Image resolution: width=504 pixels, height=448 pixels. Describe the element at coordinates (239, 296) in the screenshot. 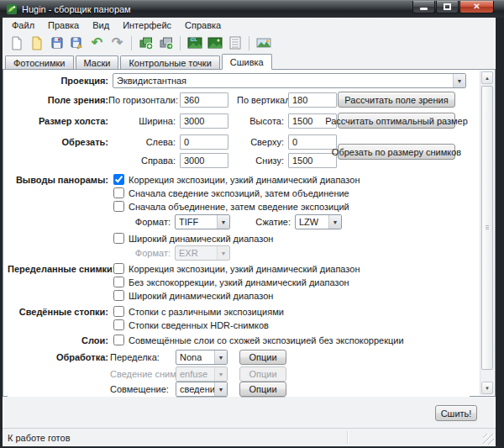

I see `remapped-row-3: Широкий динамический диапазон` at that location.